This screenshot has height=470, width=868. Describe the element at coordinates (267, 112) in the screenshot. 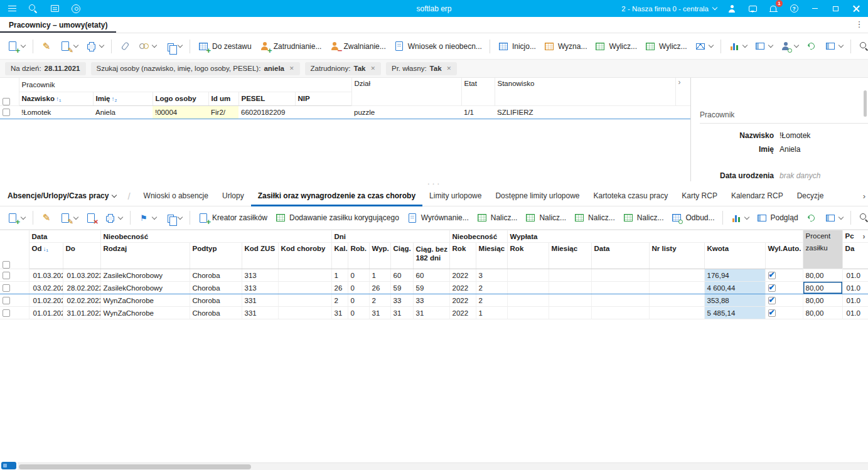

I see `cell-pesel: 66020182209` at that location.